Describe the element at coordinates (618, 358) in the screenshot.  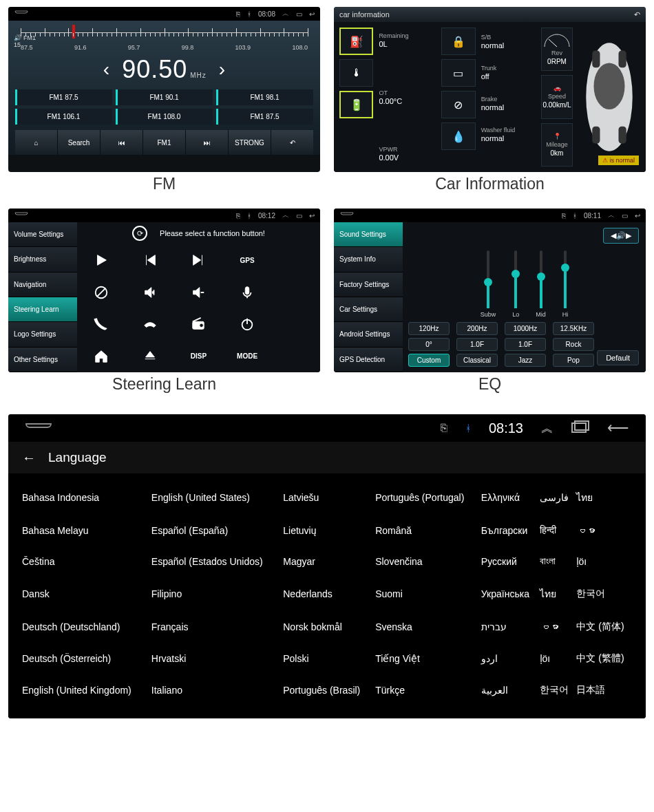
I see `default-button: Default` at that location.